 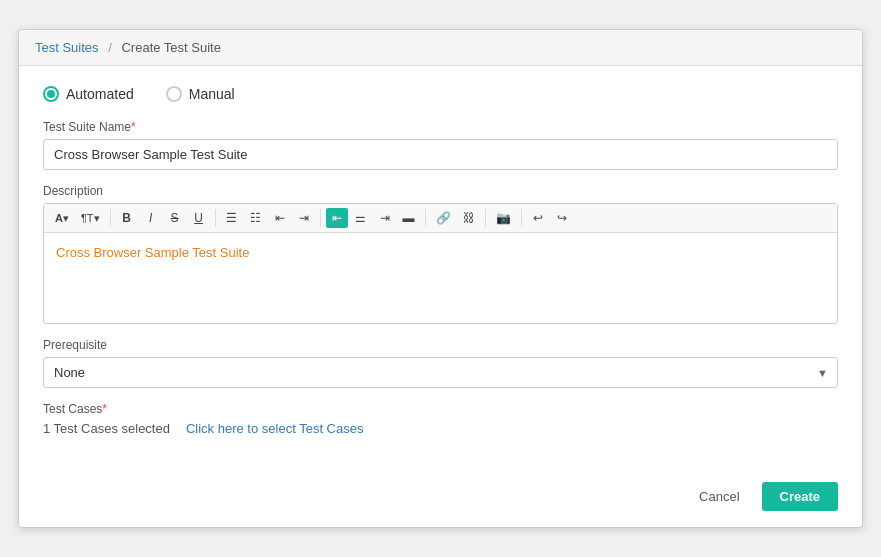 What do you see at coordinates (170, 48) in the screenshot?
I see `breadcrumb-current: Create Test Suite` at bounding box center [170, 48].